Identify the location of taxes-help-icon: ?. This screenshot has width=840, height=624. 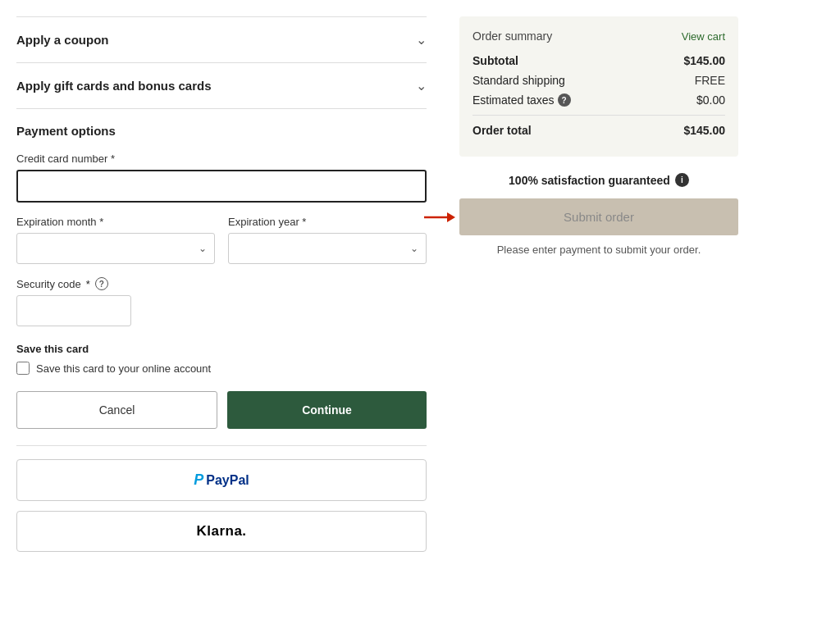
(564, 100).